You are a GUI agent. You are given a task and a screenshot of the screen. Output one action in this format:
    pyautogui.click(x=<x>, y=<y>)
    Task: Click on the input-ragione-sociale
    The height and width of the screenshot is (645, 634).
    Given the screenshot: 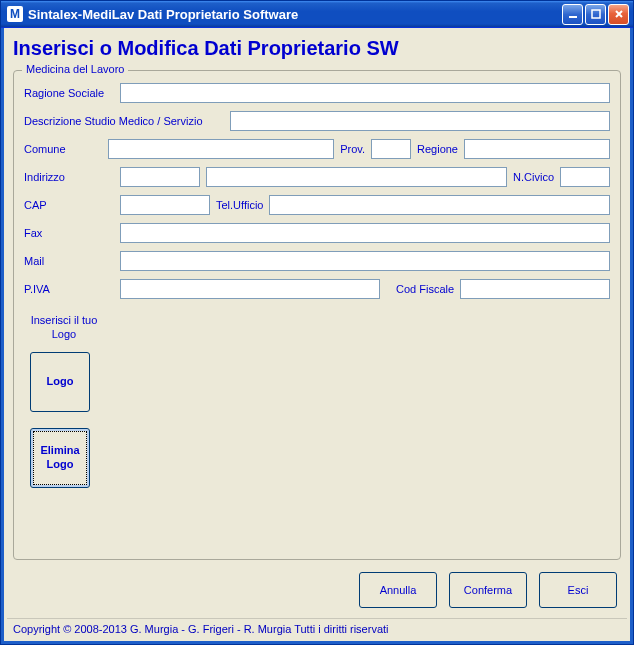 What is the action you would take?
    pyautogui.click(x=365, y=93)
    